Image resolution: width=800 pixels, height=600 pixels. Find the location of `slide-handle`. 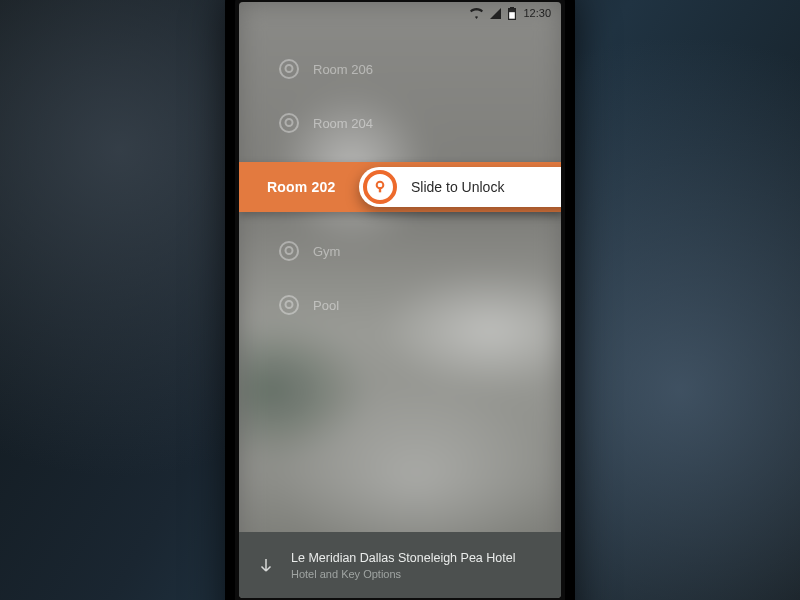

slide-handle is located at coordinates (380, 187).